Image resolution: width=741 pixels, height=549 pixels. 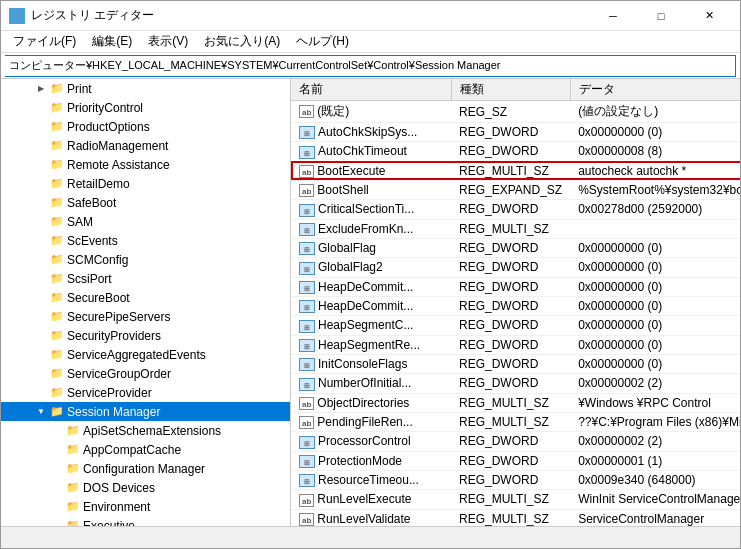 What do you see at coordinates (371, 90) in the screenshot?
I see `col-header-name: 名前` at bounding box center [371, 90].